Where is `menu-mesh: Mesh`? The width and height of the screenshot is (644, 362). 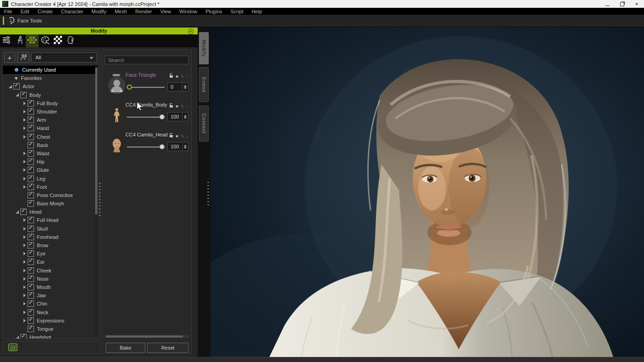
menu-mesh: Mesh is located at coordinates (120, 11).